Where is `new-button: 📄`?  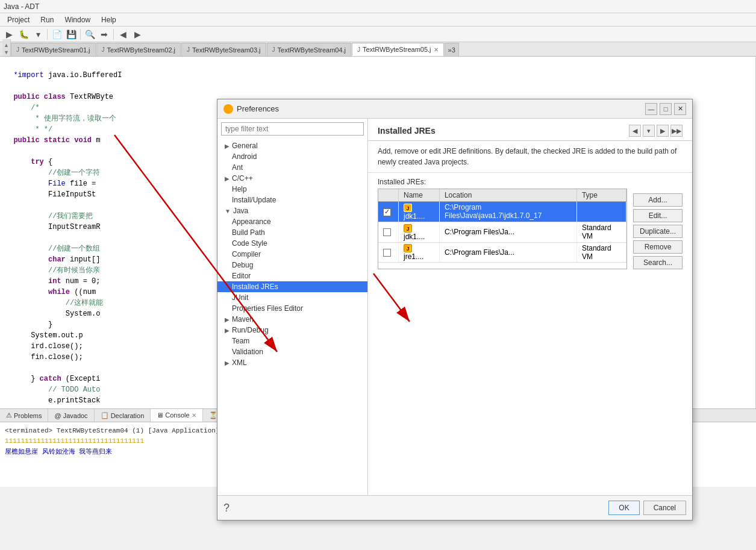 new-button: 📄 is located at coordinates (57, 34).